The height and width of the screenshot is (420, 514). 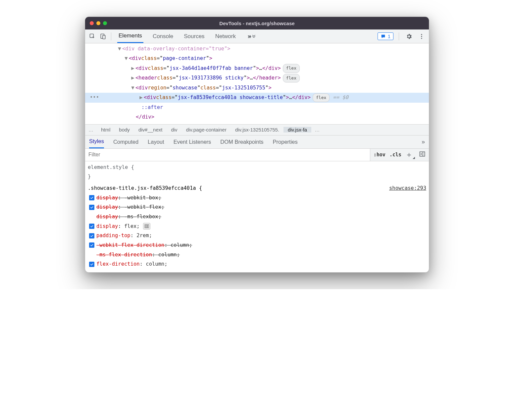 I want to click on close-window-button, so click(x=92, y=23).